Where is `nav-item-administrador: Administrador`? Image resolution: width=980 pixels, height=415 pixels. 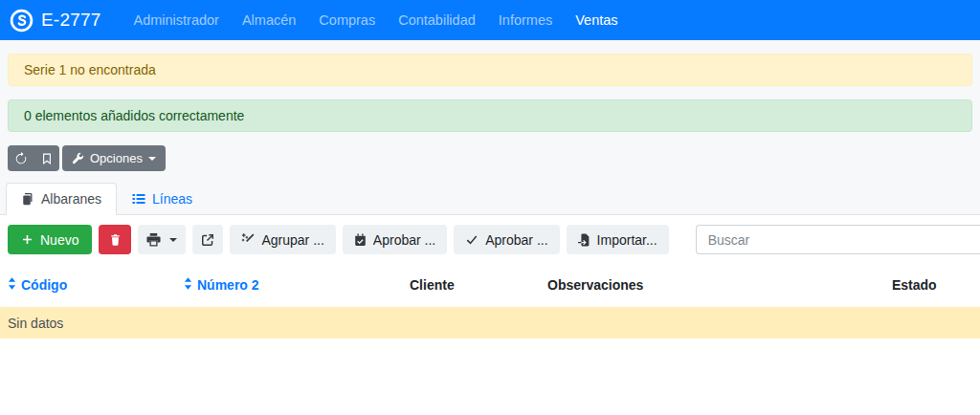
nav-item-administrador: Administrador is located at coordinates (176, 20).